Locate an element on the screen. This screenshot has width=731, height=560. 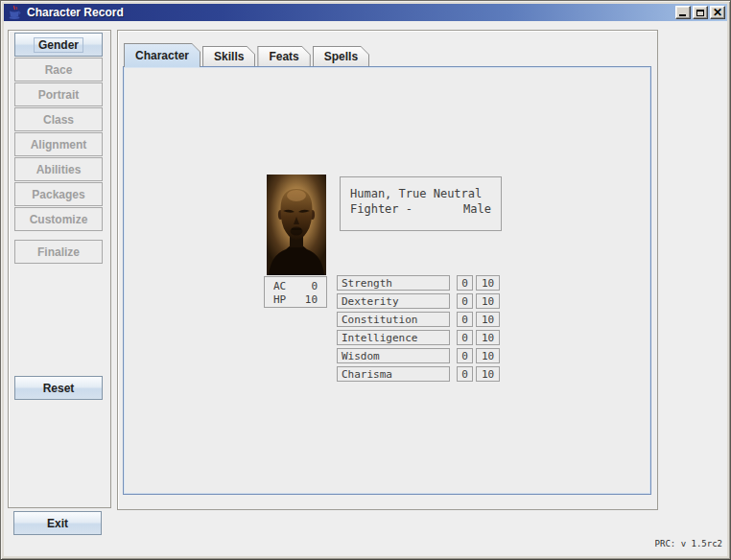
sidebar-item-alignment: Alignment is located at coordinates (59, 144).